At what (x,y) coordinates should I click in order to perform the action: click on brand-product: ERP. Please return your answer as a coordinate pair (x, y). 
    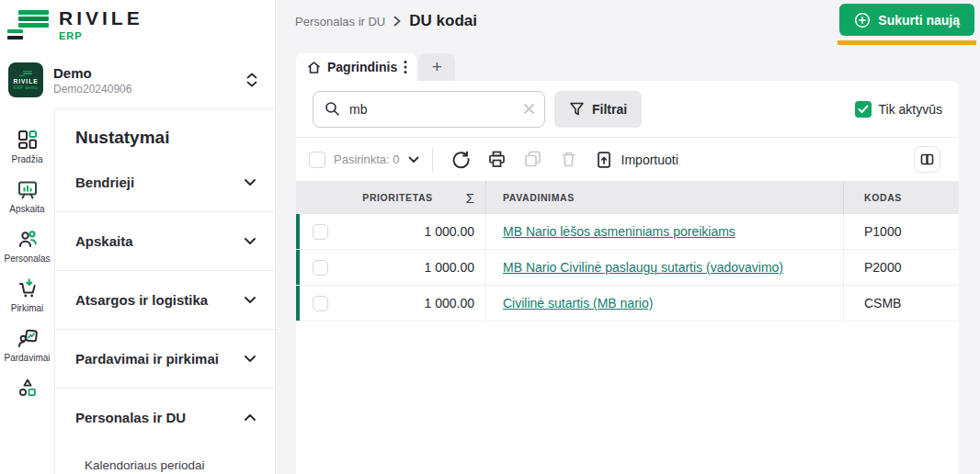
    Looking at the image, I should click on (101, 37).